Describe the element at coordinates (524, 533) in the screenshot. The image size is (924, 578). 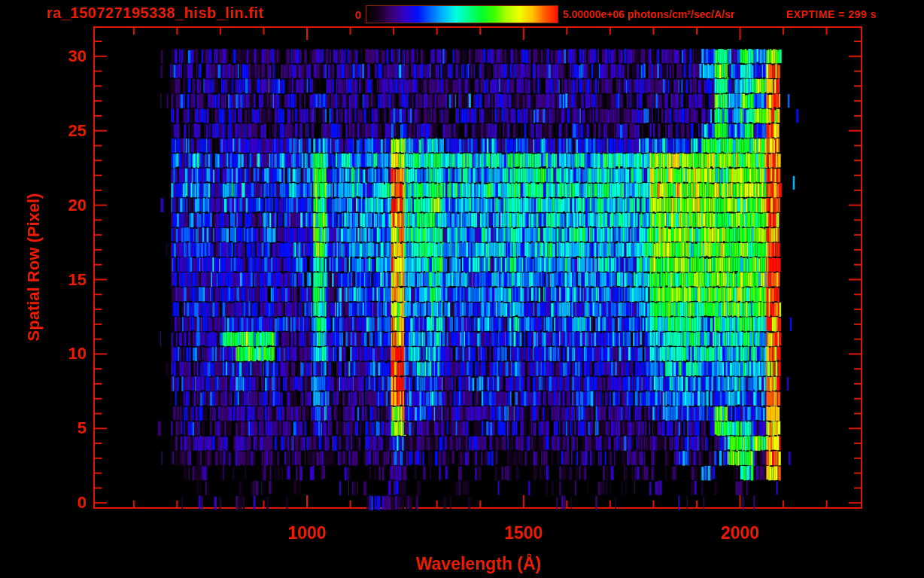
I see `x-tick-label: 1500` at that location.